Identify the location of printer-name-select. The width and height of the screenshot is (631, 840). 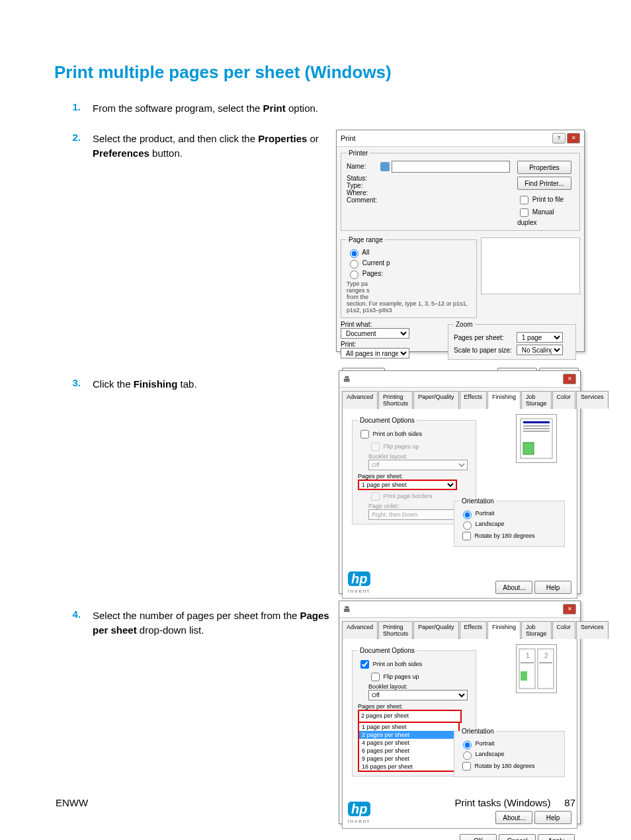
(451, 167).